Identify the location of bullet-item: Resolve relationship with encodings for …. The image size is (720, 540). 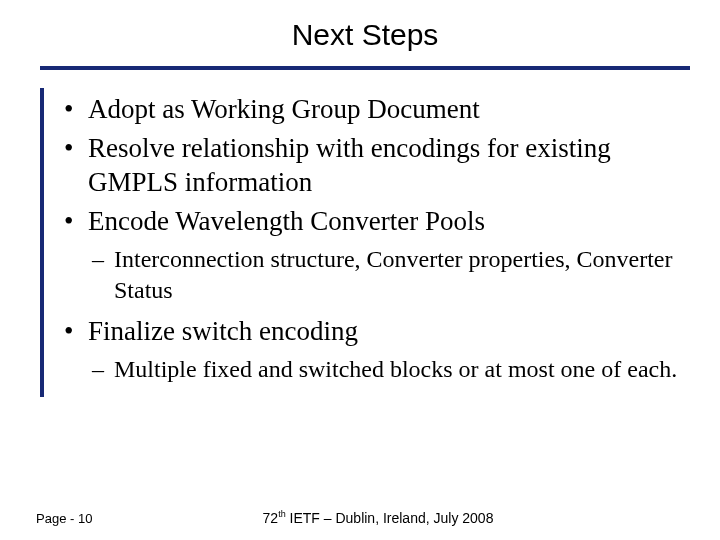
(376, 166).